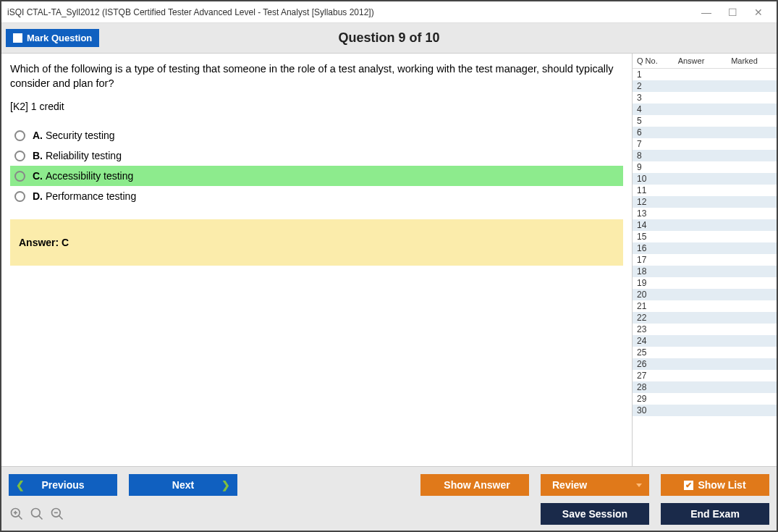 The image size is (778, 532). I want to click on list-row: 25, so click(705, 352).